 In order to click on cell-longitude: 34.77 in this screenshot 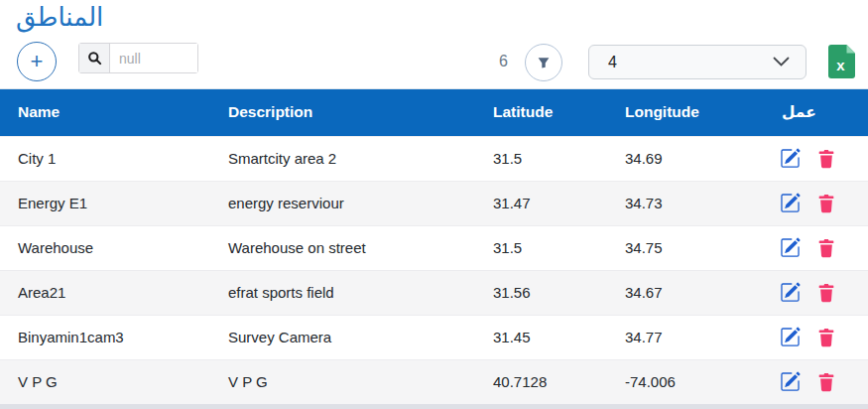, I will do `click(685, 338)`.